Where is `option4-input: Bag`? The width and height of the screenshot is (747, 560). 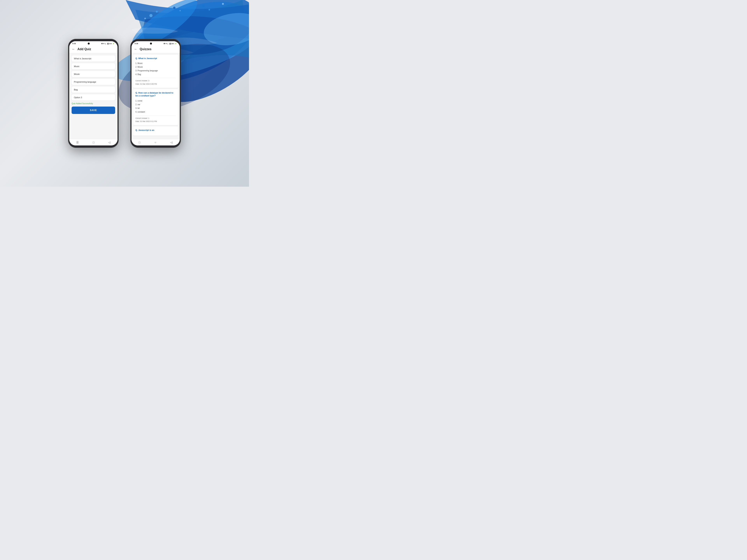 option4-input: Bag is located at coordinates (93, 90).